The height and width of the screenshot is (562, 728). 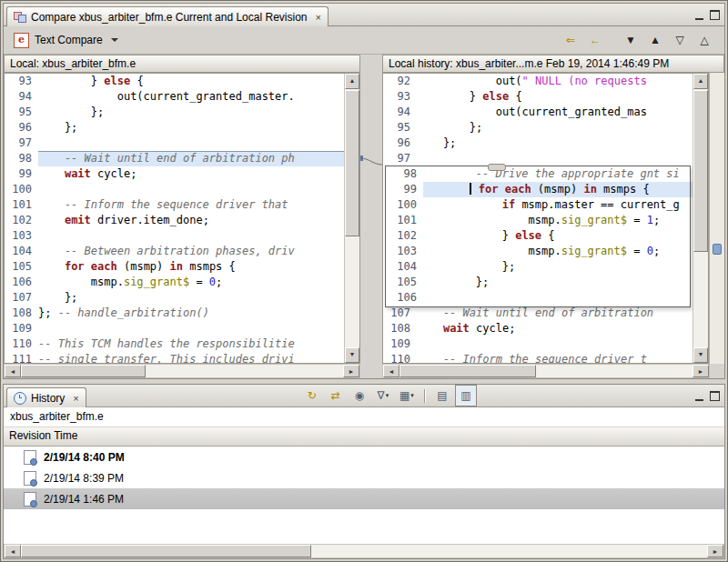 I want to click on pin-button: ◉, so click(x=359, y=396).